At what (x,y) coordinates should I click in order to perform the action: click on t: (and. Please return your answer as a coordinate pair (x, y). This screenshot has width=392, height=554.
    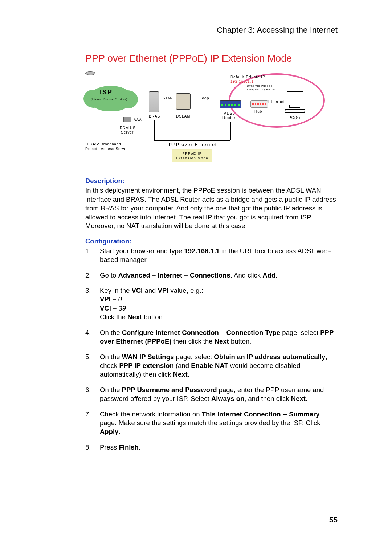
    Looking at the image, I should click on (182, 366).